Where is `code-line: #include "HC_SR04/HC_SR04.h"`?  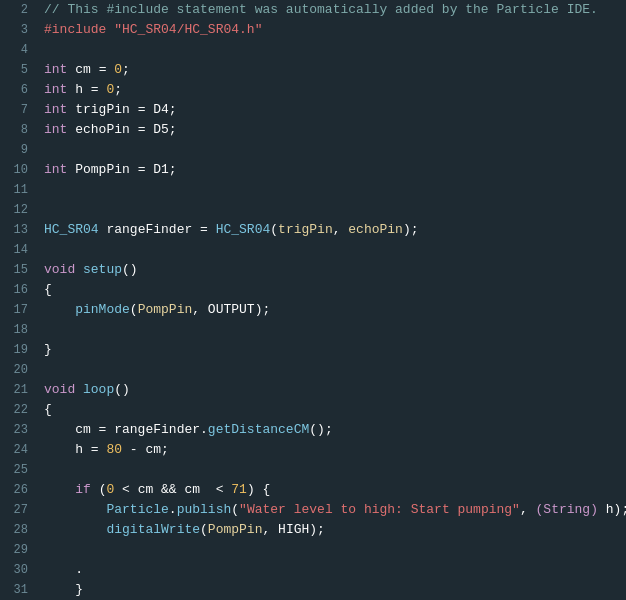 code-line: #include "HC_SR04/HC_SR04.h" is located at coordinates (335, 30).